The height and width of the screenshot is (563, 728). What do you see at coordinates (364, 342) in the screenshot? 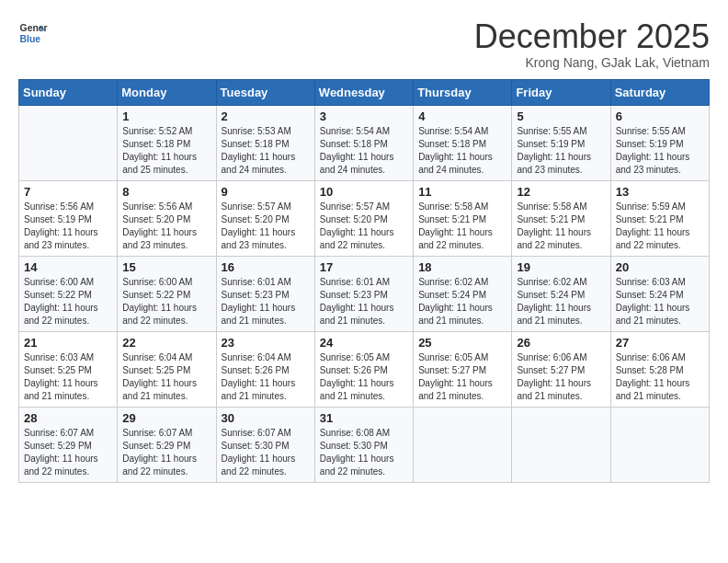
I see `day-number: 24` at bounding box center [364, 342].